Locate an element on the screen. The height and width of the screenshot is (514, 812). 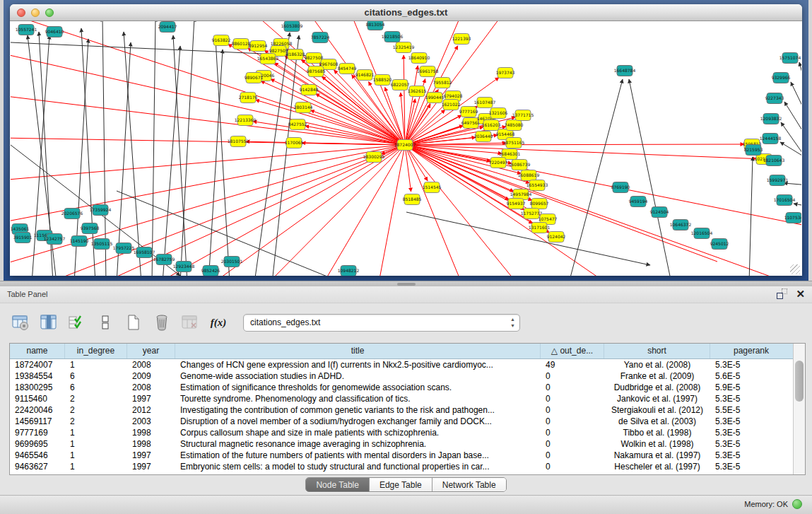
network-node: 2803144 is located at coordinates (304, 107).